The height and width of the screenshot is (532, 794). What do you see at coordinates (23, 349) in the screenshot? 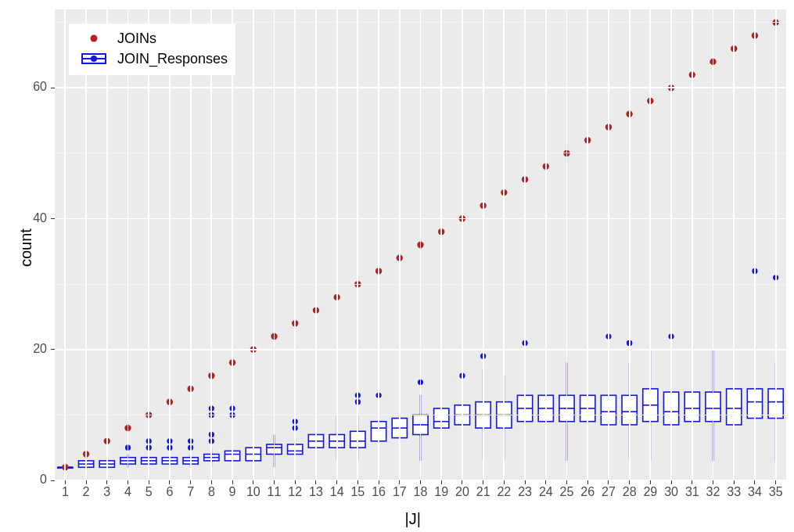
I see `y-tick-label: 20` at bounding box center [23, 349].